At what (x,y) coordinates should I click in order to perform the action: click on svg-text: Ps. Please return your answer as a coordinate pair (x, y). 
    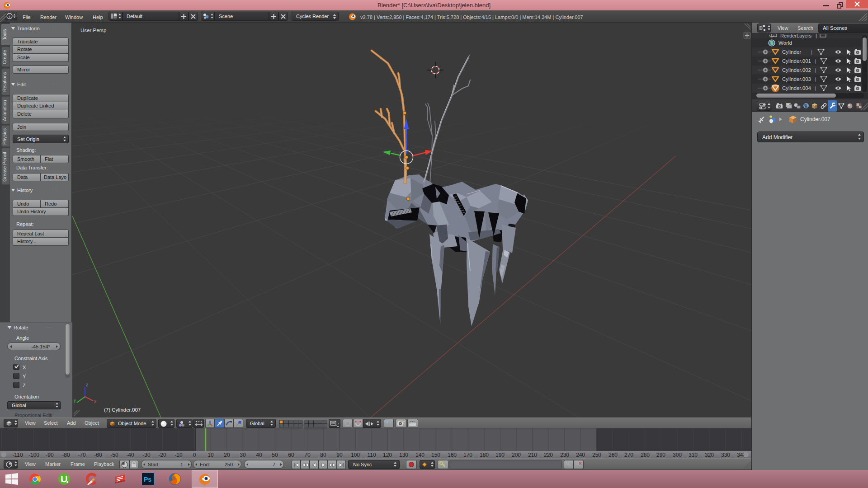
    Looking at the image, I should click on (147, 479).